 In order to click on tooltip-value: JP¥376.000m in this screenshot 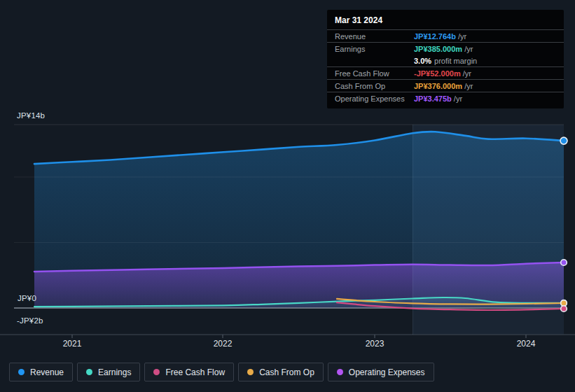, I will do `click(438, 86)`.